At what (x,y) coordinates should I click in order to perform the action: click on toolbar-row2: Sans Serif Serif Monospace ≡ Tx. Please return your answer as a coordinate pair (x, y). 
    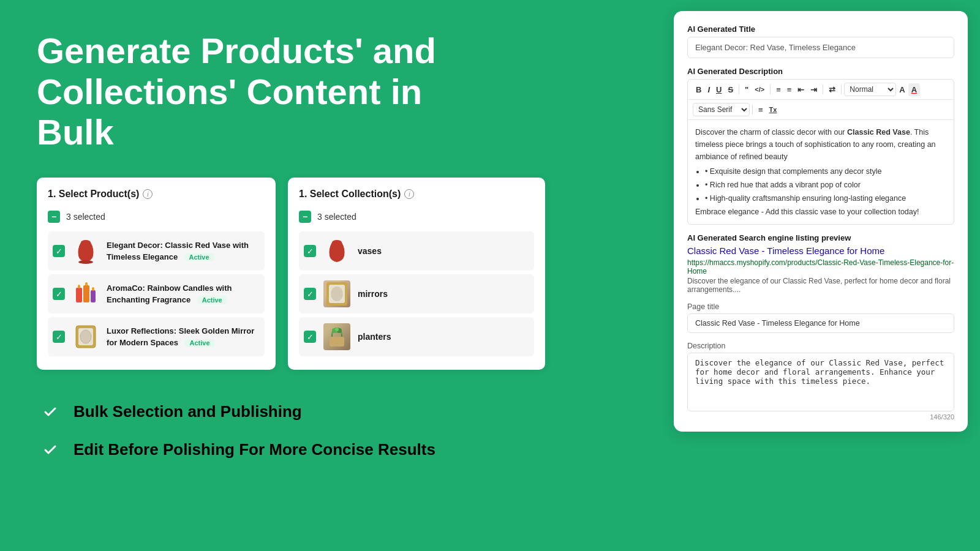
    Looking at the image, I should click on (821, 110).